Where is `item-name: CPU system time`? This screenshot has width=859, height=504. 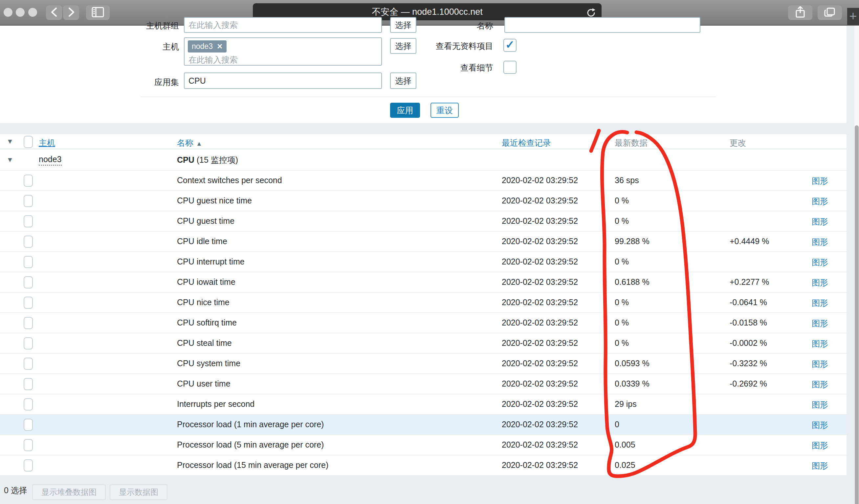
item-name: CPU system time is located at coordinates (209, 363).